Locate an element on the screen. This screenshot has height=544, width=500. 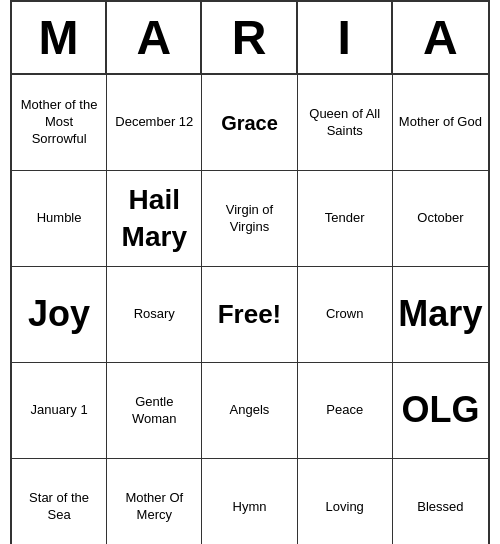
bingo-cell-8: Tender is located at coordinates (346, 219).